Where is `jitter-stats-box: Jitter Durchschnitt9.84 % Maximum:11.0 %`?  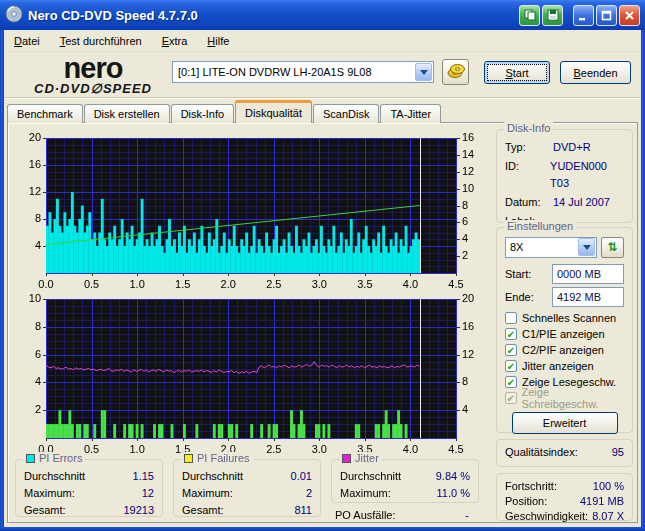
jitter-stats-box: Jitter Durchschnitt9.84 % Maximum:11.0 % is located at coordinates (405, 481).